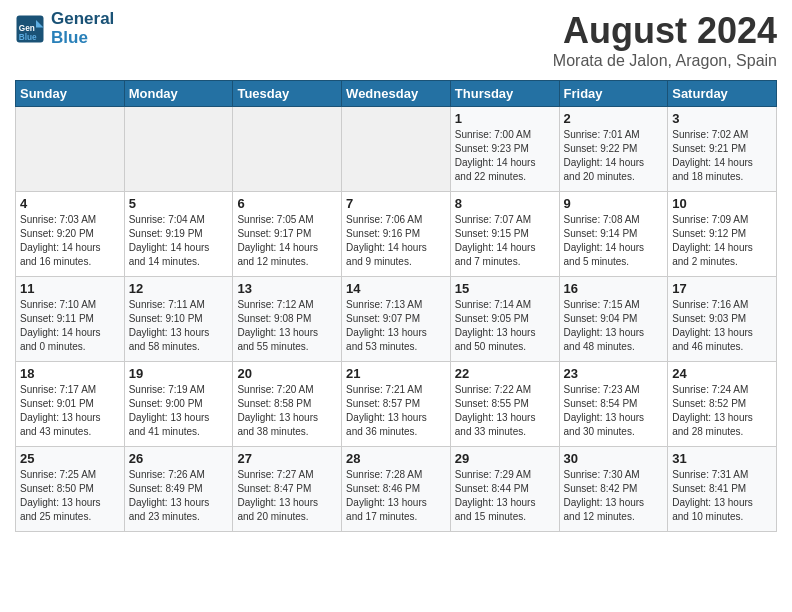 The width and height of the screenshot is (792, 612). I want to click on day-number: 16, so click(614, 288).